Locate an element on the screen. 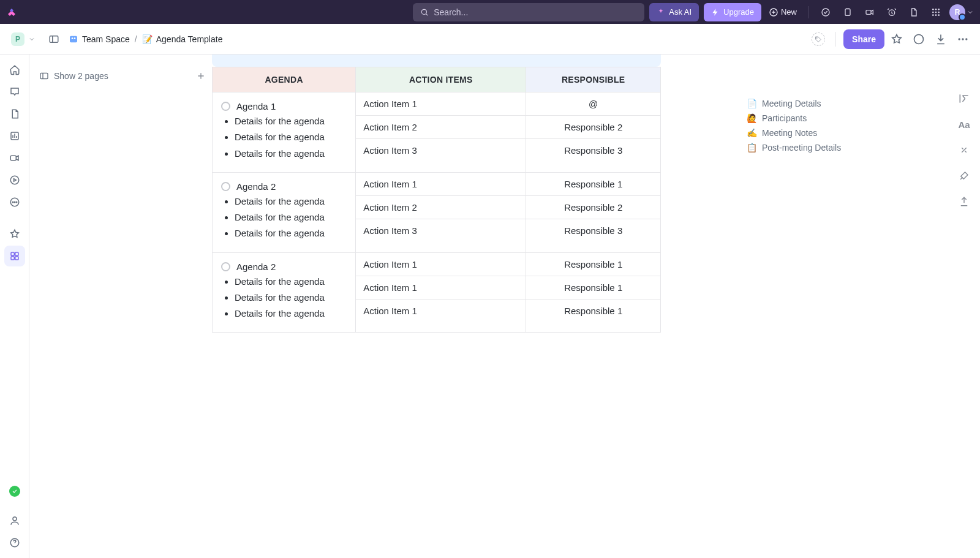  doc-icon is located at coordinates (914, 12).